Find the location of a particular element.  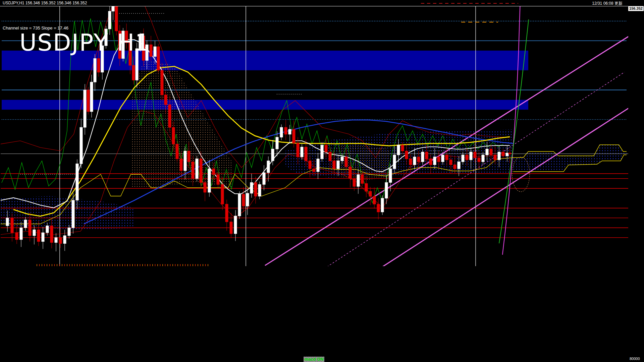

current-price-tag: 156.352 is located at coordinates (636, 9).